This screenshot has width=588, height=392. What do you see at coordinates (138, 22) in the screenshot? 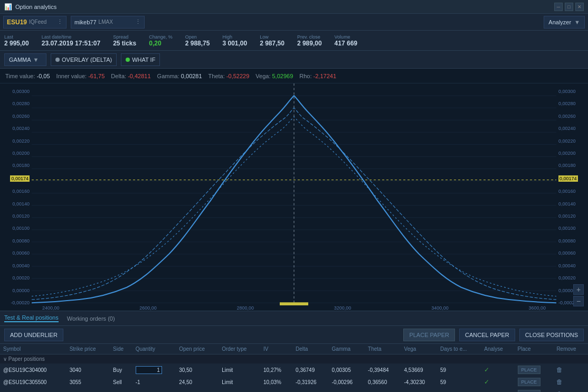
I see `account-menu-icon: ⋮` at bounding box center [138, 22].